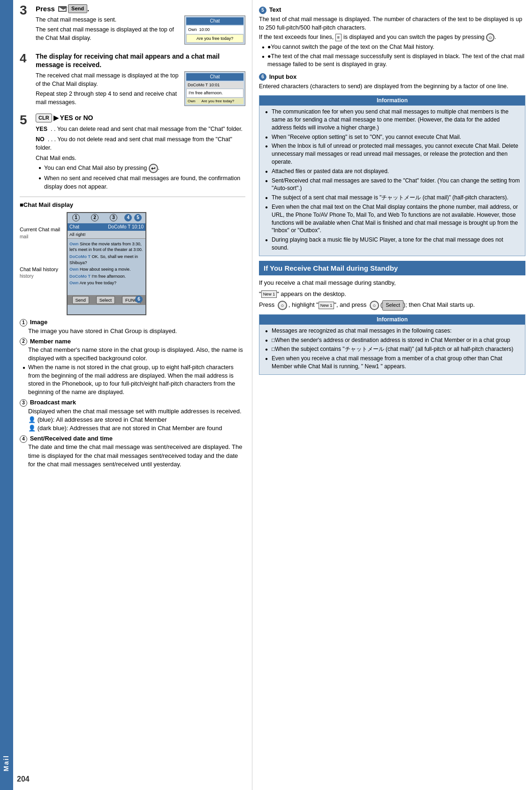 The width and height of the screenshot is (532, 790). I want to click on circle-6-container: 6, so click(139, 299).